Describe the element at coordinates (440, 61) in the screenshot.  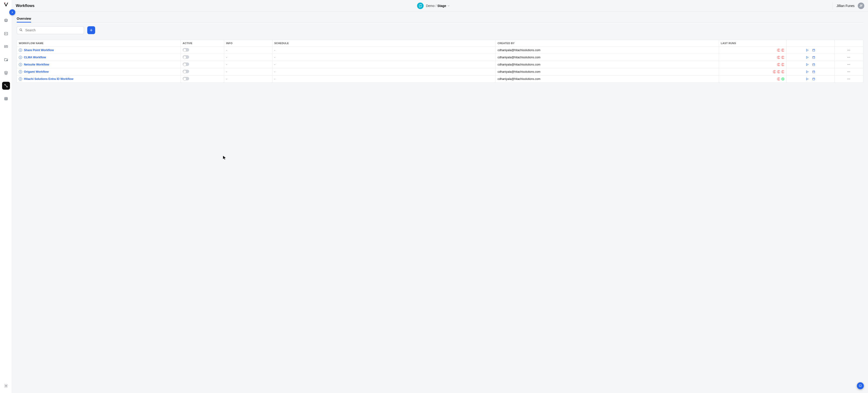
I see `workflows-table: Workflow Name Active Info Schedule Creat…` at that location.